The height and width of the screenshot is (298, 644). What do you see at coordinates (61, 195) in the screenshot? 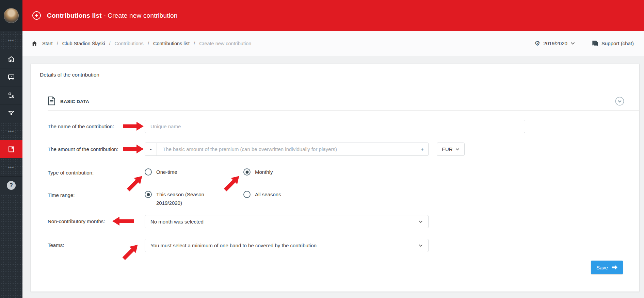
I see `time-range-field-label: Time range:` at bounding box center [61, 195].